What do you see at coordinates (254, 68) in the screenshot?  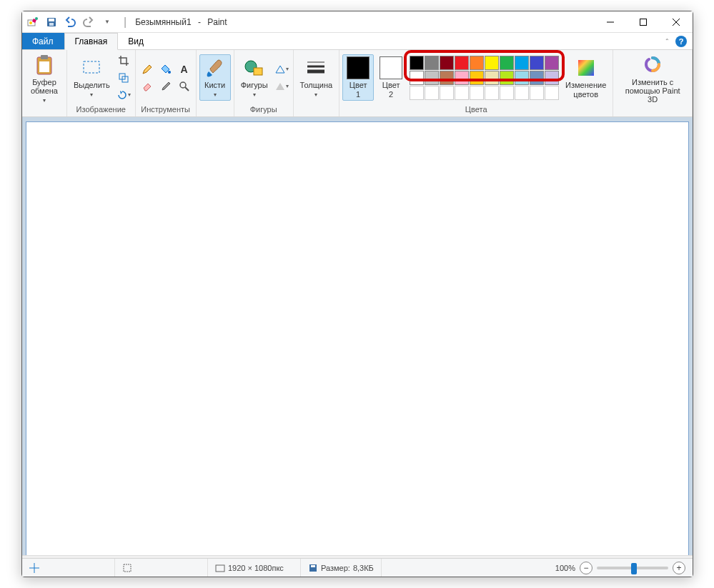 I see `shapes-icon` at bounding box center [254, 68].